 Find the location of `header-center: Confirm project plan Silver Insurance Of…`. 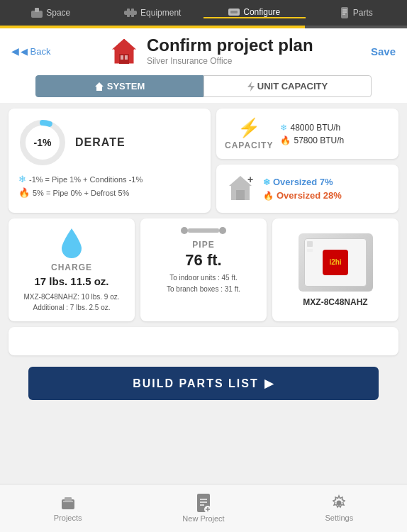

header-center: Confirm project plan Silver Insurance Of… is located at coordinates (211, 51).